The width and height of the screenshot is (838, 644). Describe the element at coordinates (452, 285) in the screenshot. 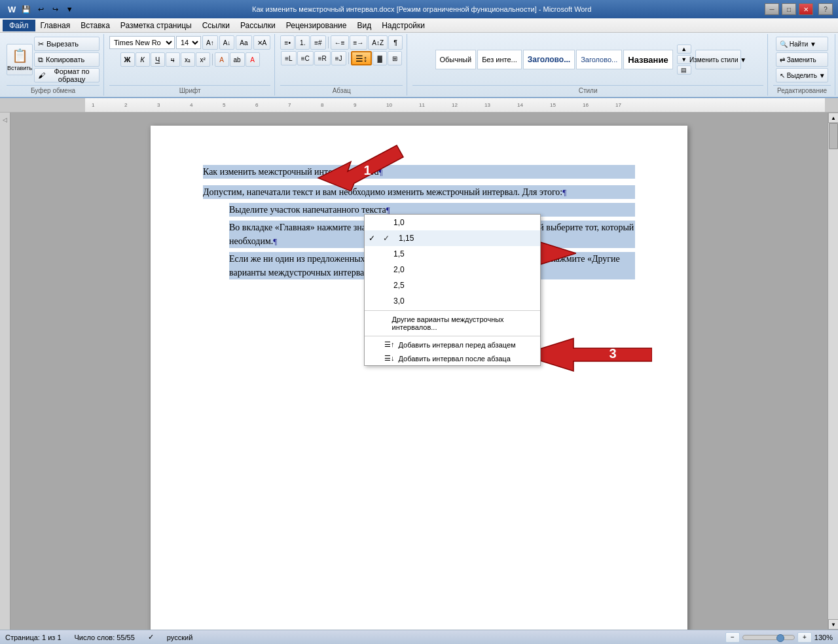

I see `spacing-2-5: 2,5` at that location.